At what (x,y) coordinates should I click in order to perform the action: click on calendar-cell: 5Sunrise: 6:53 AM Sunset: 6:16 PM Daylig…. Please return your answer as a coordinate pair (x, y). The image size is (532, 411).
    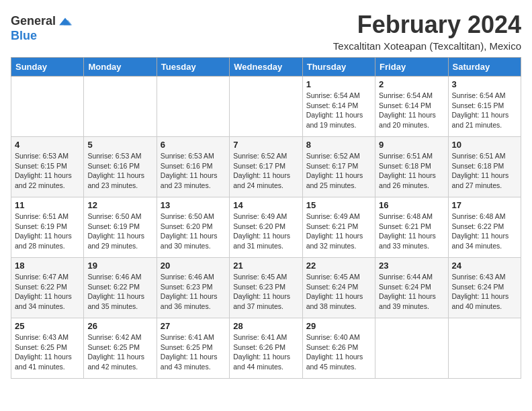
    Looking at the image, I should click on (120, 167).